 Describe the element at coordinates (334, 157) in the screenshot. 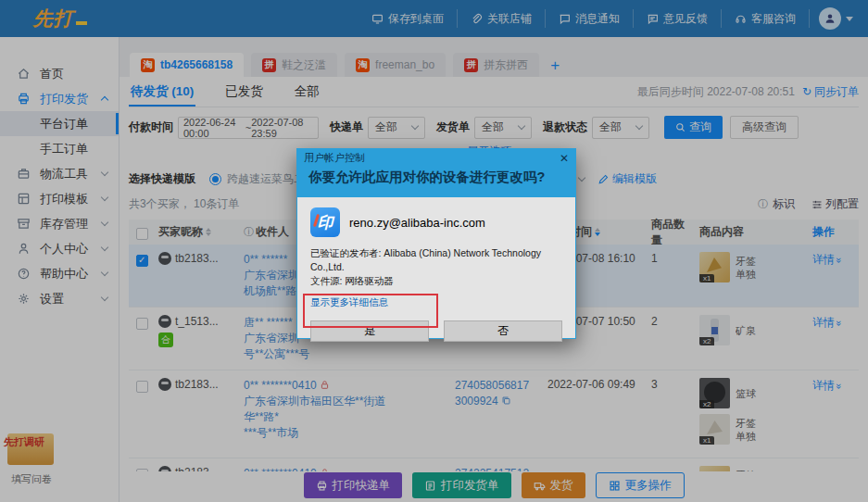

I see `uac-title: 用户帐户控制` at that location.